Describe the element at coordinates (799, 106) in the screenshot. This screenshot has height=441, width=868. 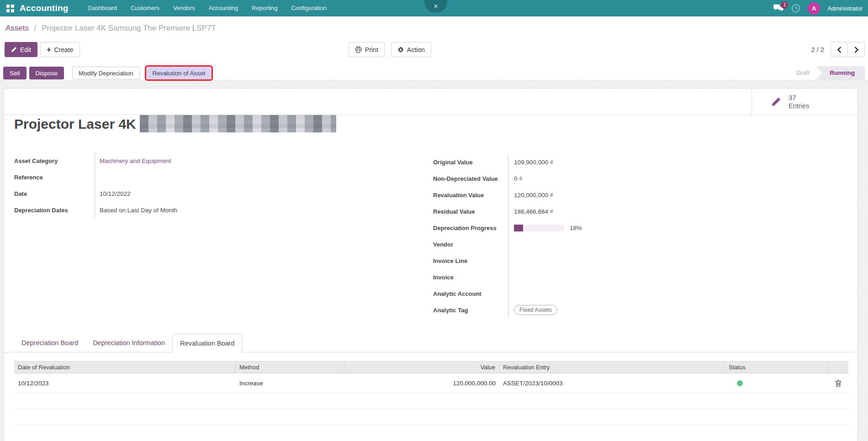
I see `entries-label: Entries` at that location.